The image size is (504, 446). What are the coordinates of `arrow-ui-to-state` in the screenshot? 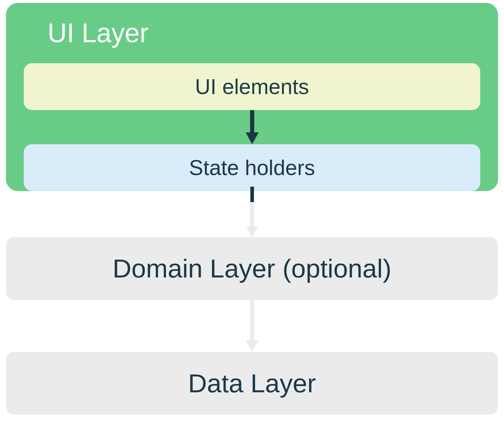 It's located at (252, 127).